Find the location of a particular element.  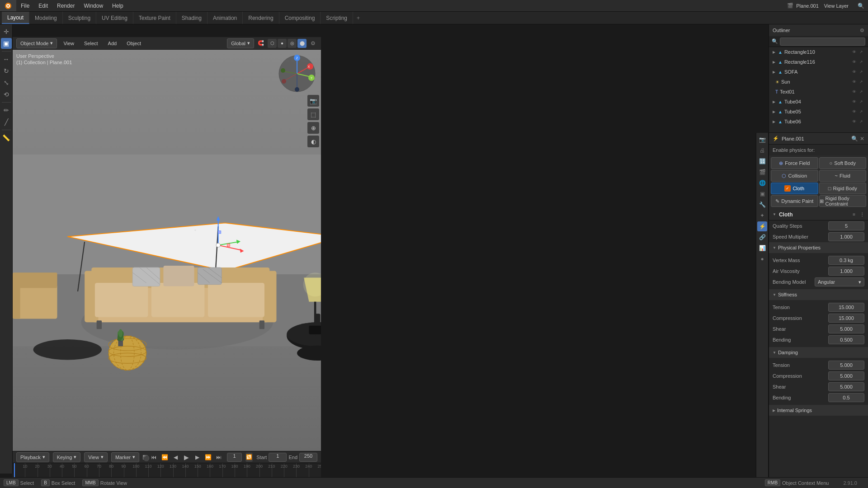

cloth-preset-btn: ≡ is located at coordinates (854, 214).